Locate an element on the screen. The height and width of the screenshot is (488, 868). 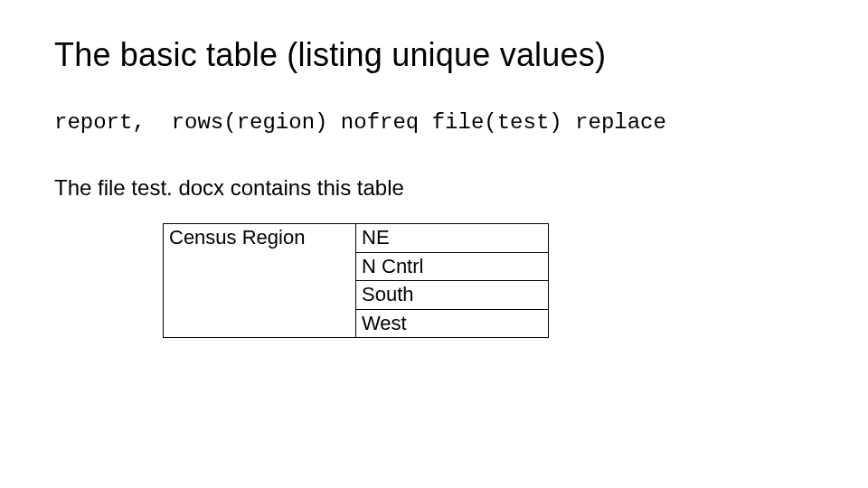
census-table: Census Region NE N Cntrl South West is located at coordinates (356, 280).